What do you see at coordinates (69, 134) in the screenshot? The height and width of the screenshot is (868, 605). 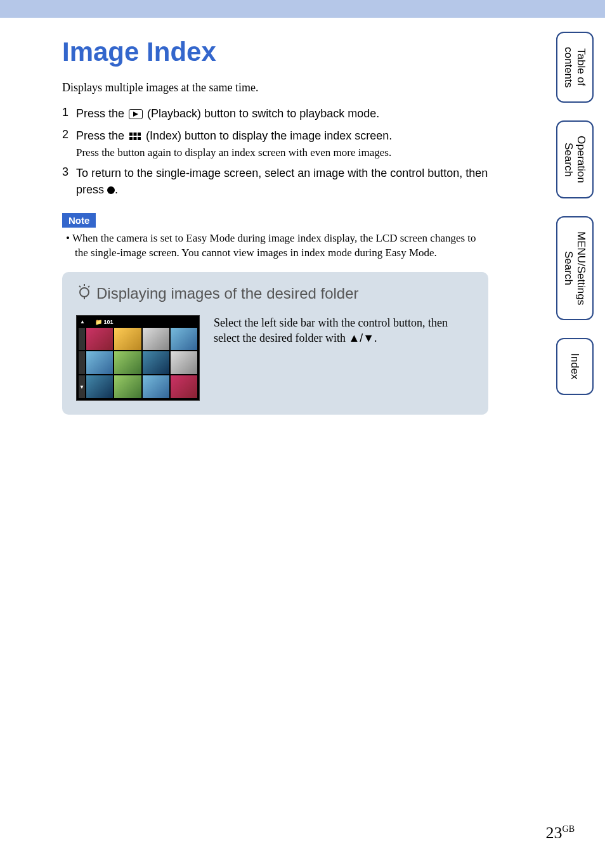 I see `step-number: 2` at bounding box center [69, 134].